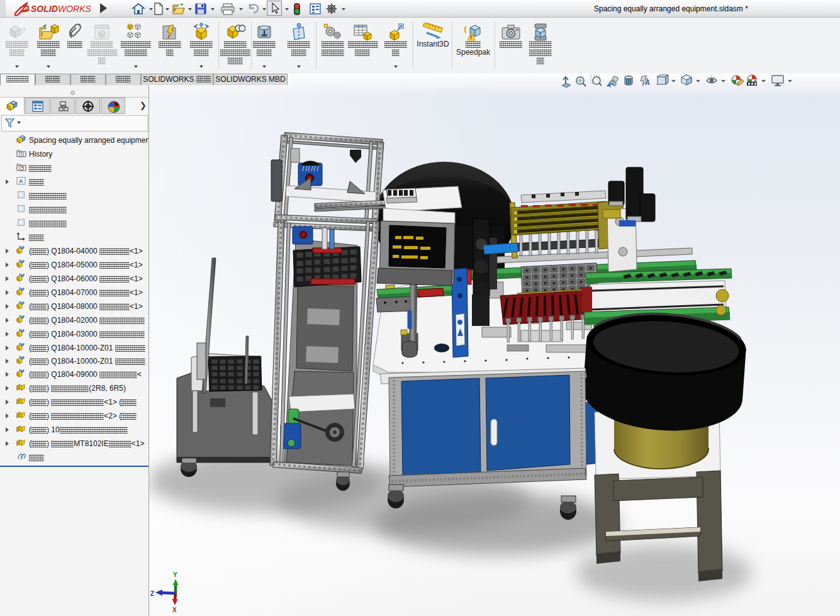 The image size is (840, 616). I want to click on svg-text: SOLID, so click(44, 9).